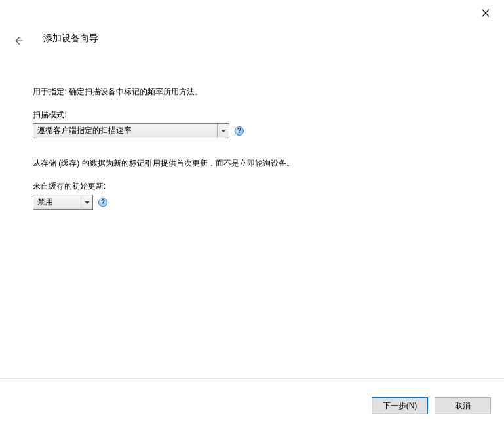  Describe the element at coordinates (252, 92) in the screenshot. I see `scan-mode-description: 用于指定: 确定扫描设备中标记的频率所用方法。` at that location.